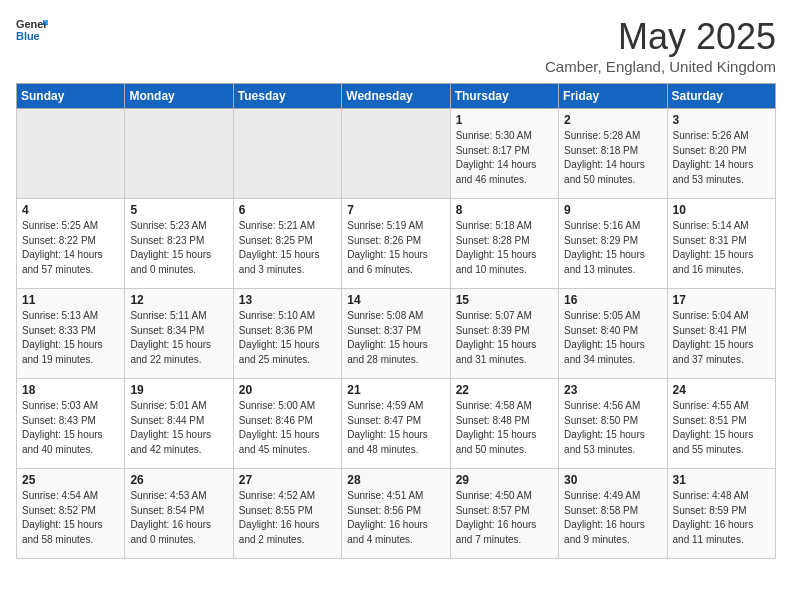  What do you see at coordinates (504, 428) in the screenshot?
I see `day-info: Sunrise: 4:58 AM Sunset: 8:48 PM Dayligh…` at bounding box center [504, 428].